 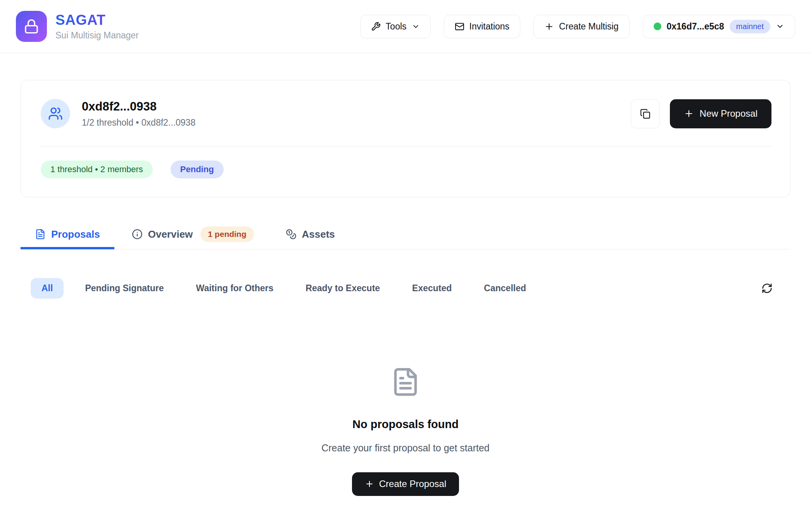 What do you see at coordinates (137, 234) in the screenshot?
I see `info-icon` at bounding box center [137, 234].